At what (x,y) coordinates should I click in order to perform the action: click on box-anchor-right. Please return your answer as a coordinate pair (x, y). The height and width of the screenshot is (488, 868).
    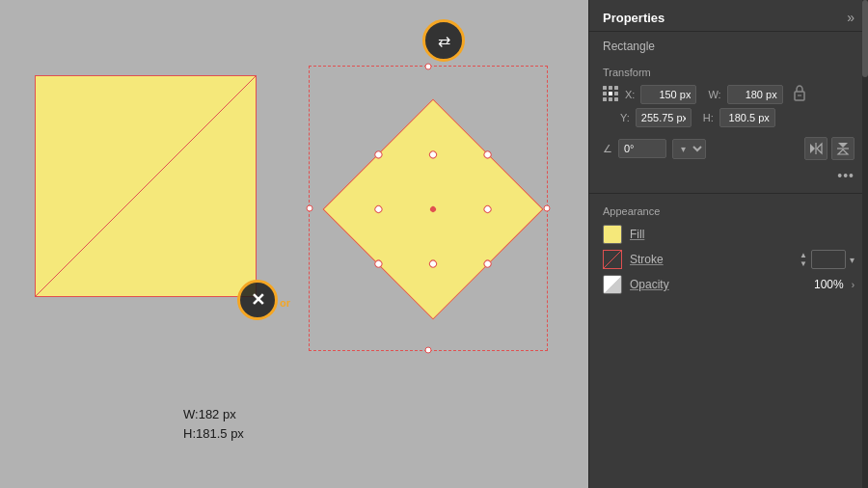
    Looking at the image, I should click on (548, 208).